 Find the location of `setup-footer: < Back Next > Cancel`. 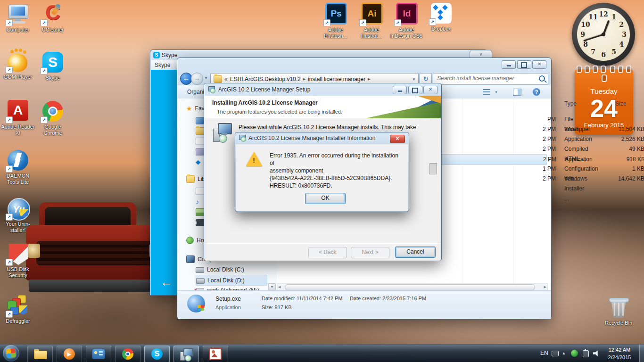

setup-footer: < Back Next > Cancel is located at coordinates (322, 252).